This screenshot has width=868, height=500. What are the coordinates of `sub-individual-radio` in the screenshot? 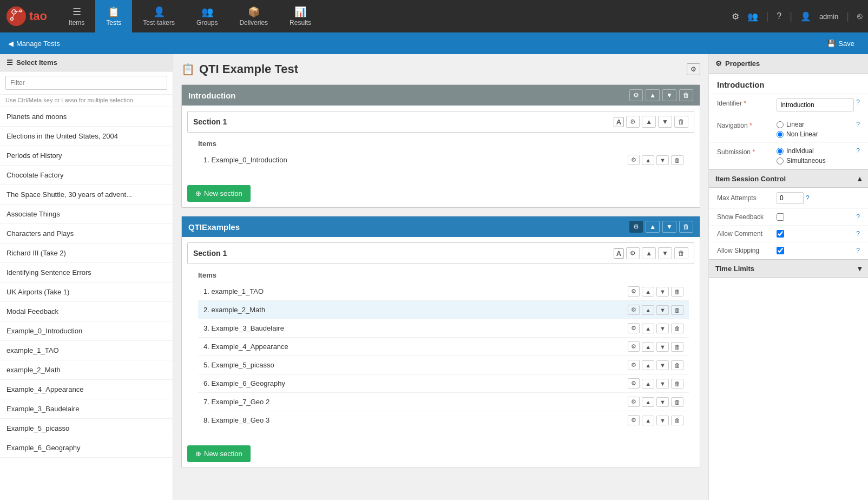 It's located at (780, 152).